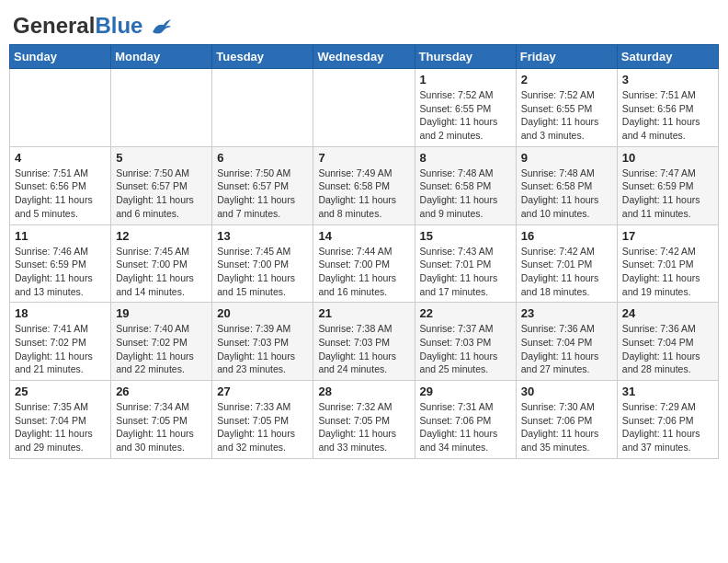 The image size is (728, 563). What do you see at coordinates (263, 342) in the screenshot?
I see `calendar-cell: 20Sunrise: 7:39 AMSunset: 7:03 PMDayligh…` at bounding box center [263, 342].